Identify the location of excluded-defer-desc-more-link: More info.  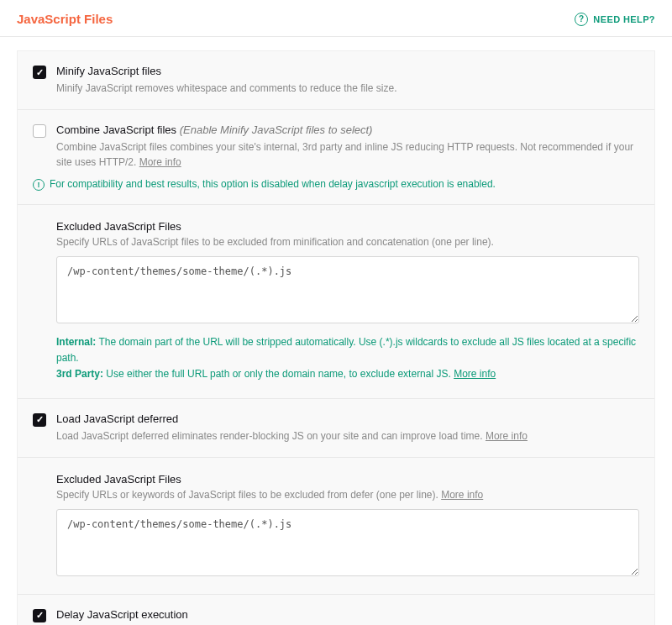
(462, 495).